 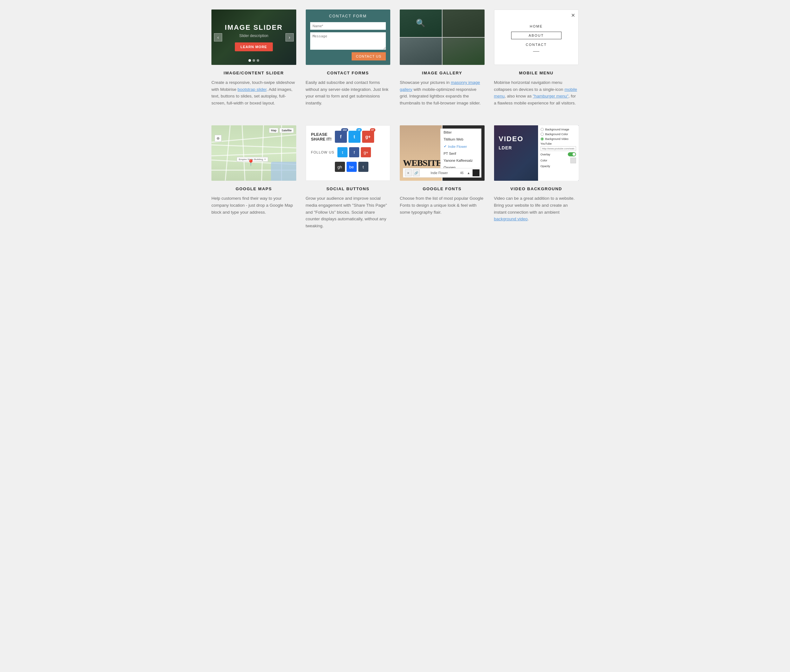 I want to click on slider-arrow-right: ›, so click(x=289, y=37).